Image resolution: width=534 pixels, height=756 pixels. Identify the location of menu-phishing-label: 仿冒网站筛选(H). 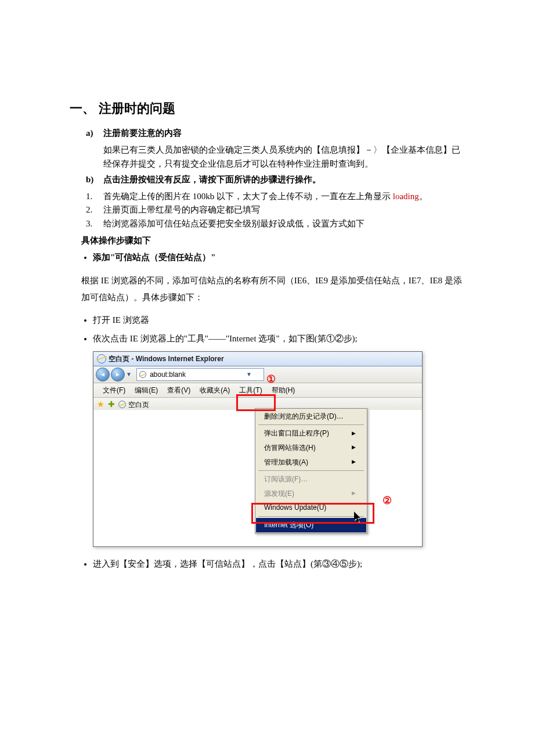
(290, 448).